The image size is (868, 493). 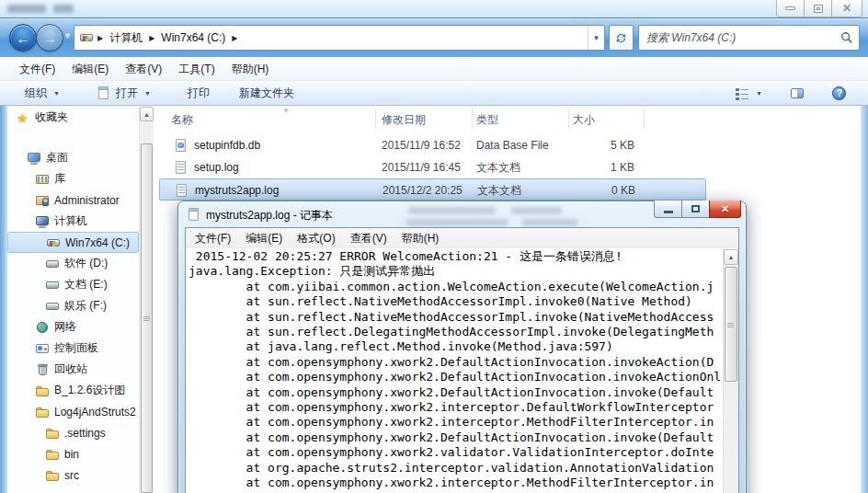 What do you see at coordinates (217, 167) in the screenshot?
I see `file-name: setup.log` at bounding box center [217, 167].